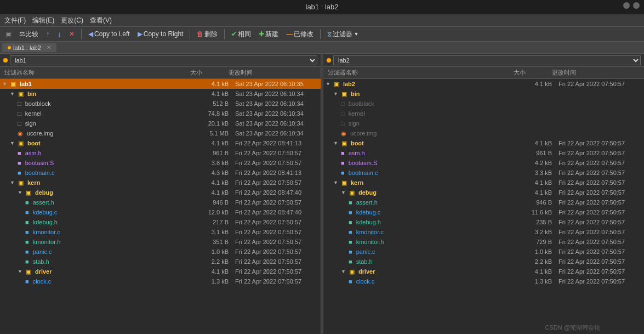 This screenshot has width=644, height=334. Describe the element at coordinates (214, 173) in the screenshot. I see `file-size-label: 4.3 kB` at that location.